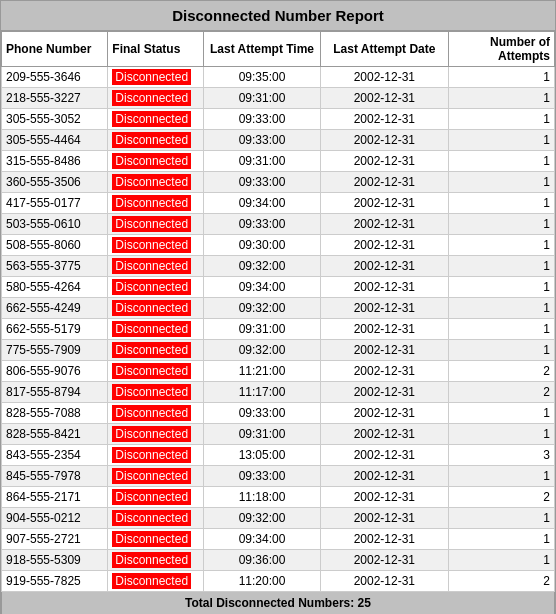 The image size is (556, 614). I want to click on cell-phone: 662-555-4249, so click(55, 308).